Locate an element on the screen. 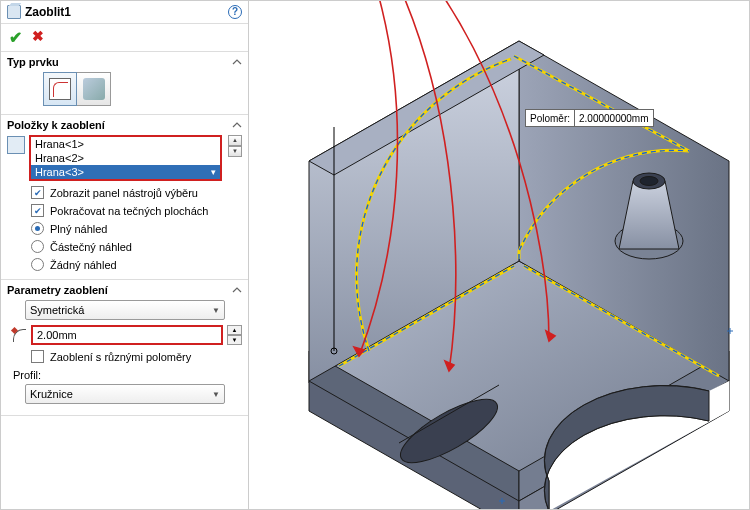 This screenshot has height=510, width=750. select-value: Symetrická is located at coordinates (57, 310).